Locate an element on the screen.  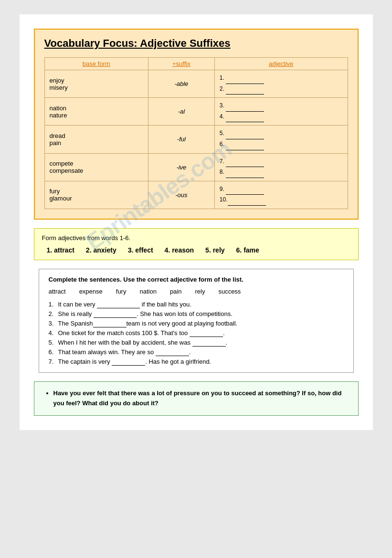
form-adjectives-instruction: Form adjectives from words 1-6. is located at coordinates (196, 238).